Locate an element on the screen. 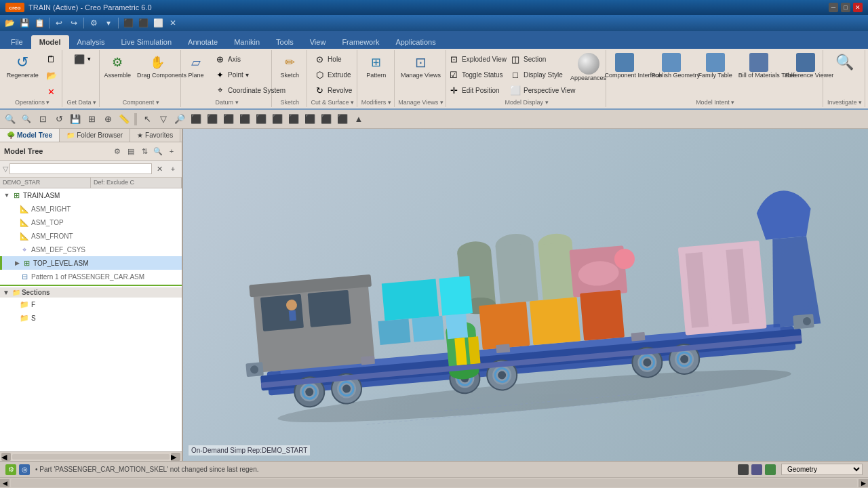 The width and height of the screenshot is (868, 488). tb-btn3: ⬛ is located at coordinates (229, 119).